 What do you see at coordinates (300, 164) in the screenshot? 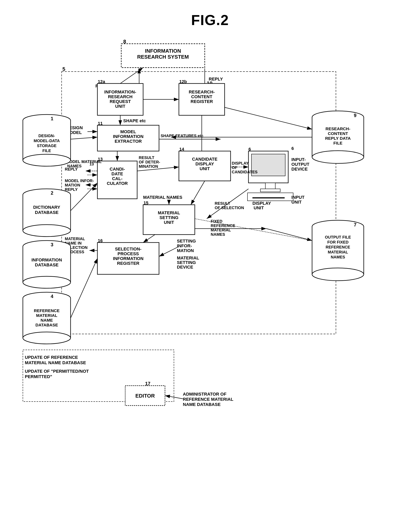
I see `svg-text: OUTPUT` at bounding box center [300, 164].